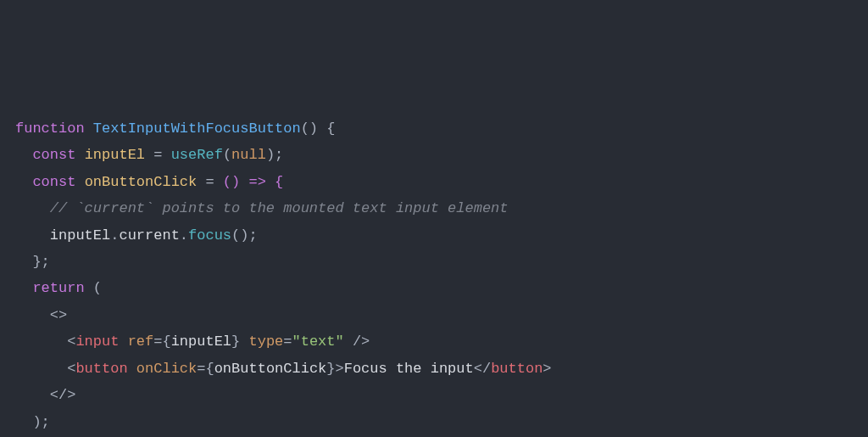 The height and width of the screenshot is (437, 868). Describe the element at coordinates (175, 129) in the screenshot. I see `code-line-1: function TextInputWithFocusButton() {` at that location.